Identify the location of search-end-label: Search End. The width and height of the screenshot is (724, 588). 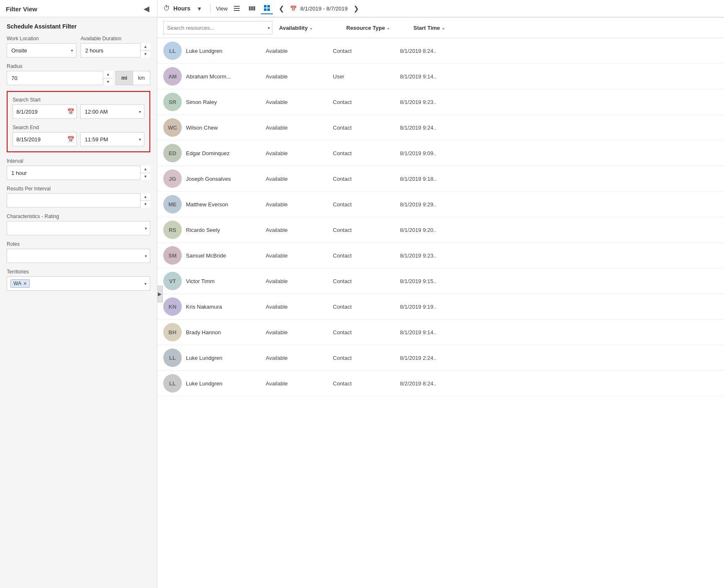
(78, 127).